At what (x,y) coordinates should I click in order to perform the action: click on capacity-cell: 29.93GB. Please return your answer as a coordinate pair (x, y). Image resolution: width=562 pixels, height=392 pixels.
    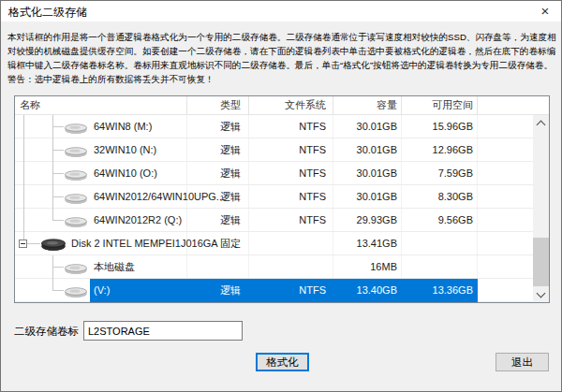
    Looking at the image, I should click on (367, 220).